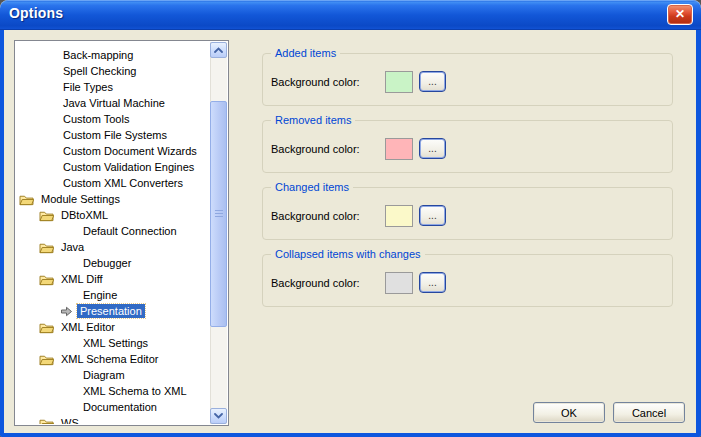 The image size is (701, 437). Describe the element at coordinates (649, 412) in the screenshot. I see `cancel-button: Cancel` at that location.